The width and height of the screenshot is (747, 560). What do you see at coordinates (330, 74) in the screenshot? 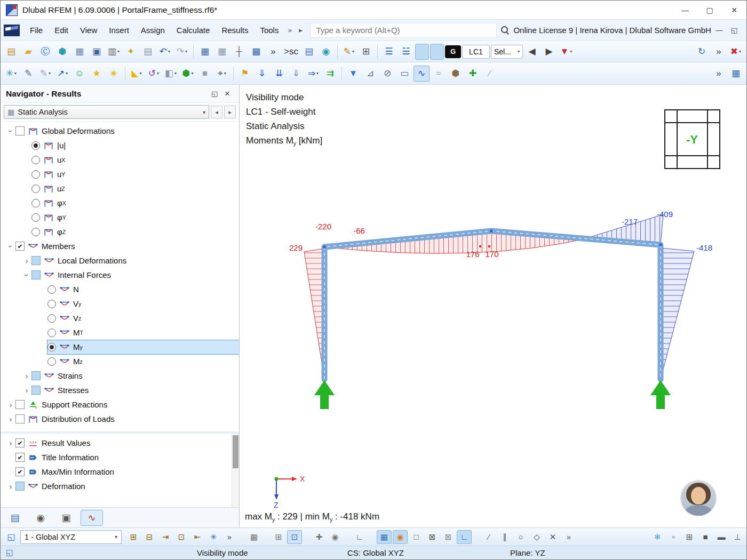
I see `imposed-displacement-button: ⇉` at bounding box center [330, 74].